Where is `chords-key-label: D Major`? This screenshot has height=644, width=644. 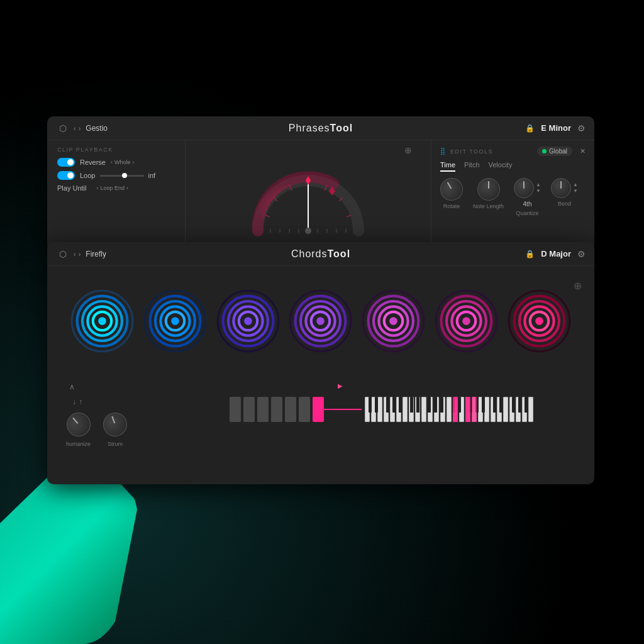
chords-key-label: D Major is located at coordinates (556, 254).